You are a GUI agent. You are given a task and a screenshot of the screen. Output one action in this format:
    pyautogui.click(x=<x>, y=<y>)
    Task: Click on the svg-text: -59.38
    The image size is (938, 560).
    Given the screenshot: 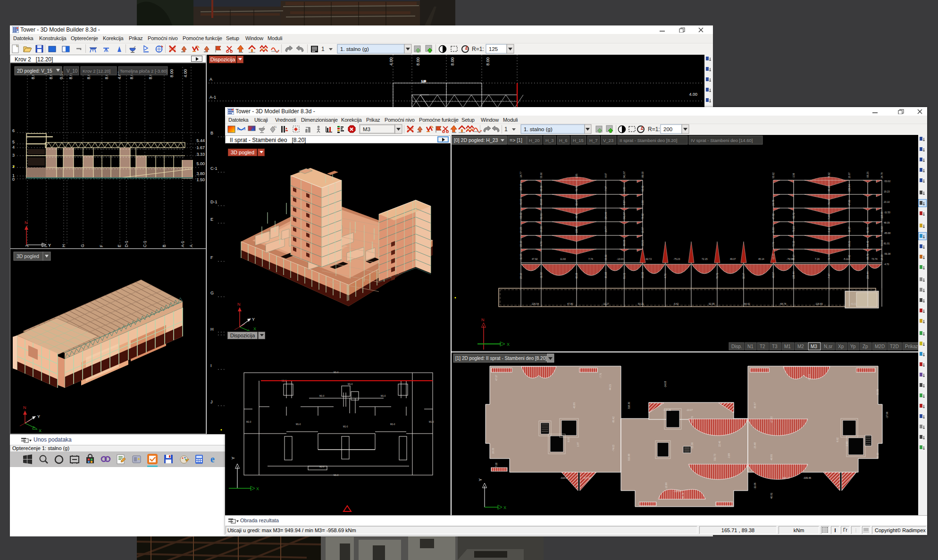 What is the action you would take?
    pyautogui.click(x=541, y=230)
    